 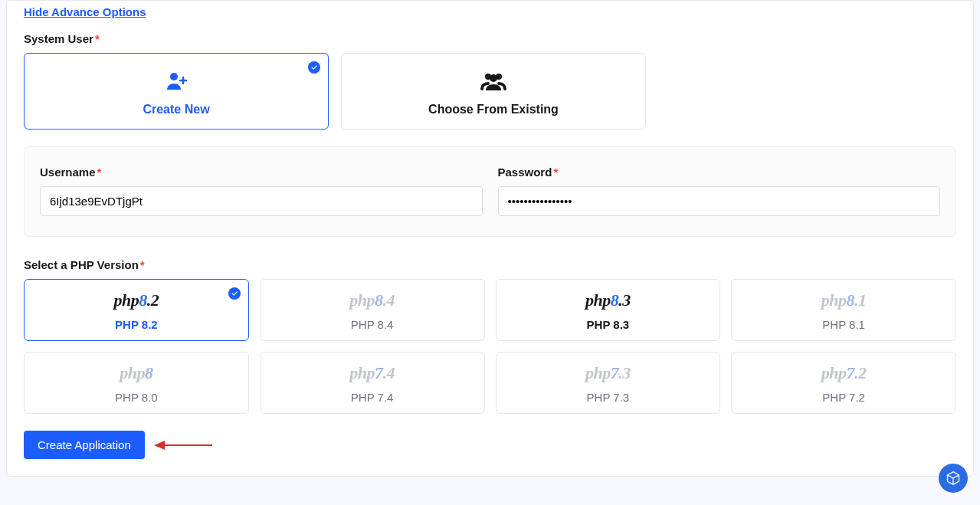 What do you see at coordinates (261, 201) in the screenshot?
I see `username-input` at bounding box center [261, 201].